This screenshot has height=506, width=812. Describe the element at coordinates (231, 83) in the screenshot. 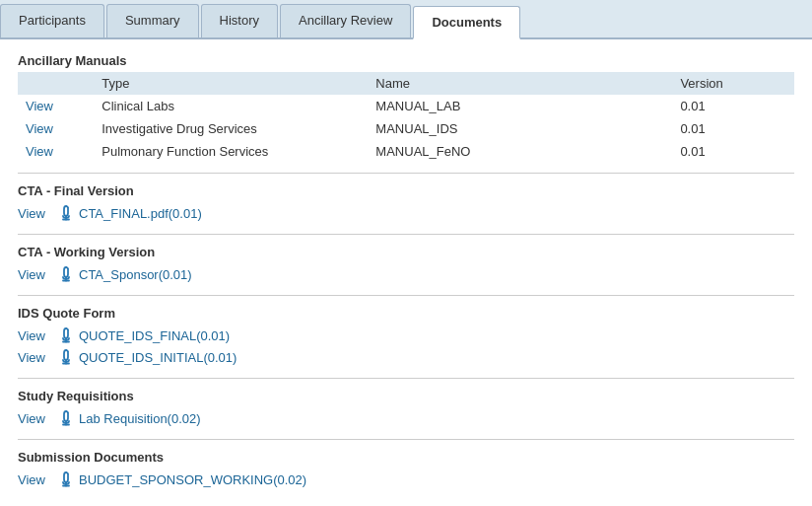

I see `col-header-type: Type` at that location.